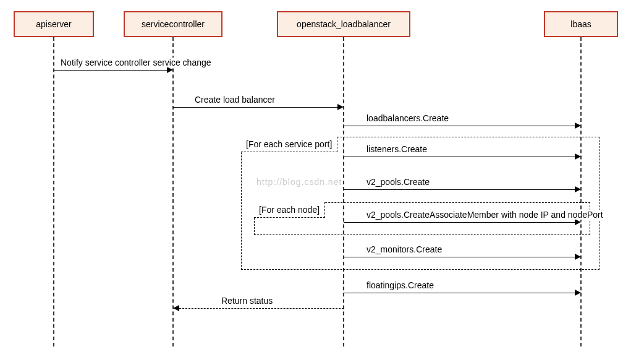 The image size is (644, 357). What do you see at coordinates (460, 157) in the screenshot?
I see `arrow-listeners` at bounding box center [460, 157].